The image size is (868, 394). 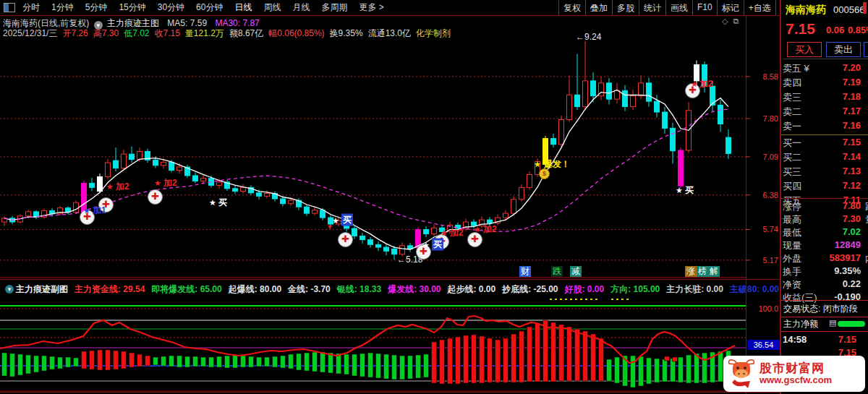 What do you see at coordinates (702, 272) in the screenshot?
I see `watermark-榜: 榜` at bounding box center [702, 272].